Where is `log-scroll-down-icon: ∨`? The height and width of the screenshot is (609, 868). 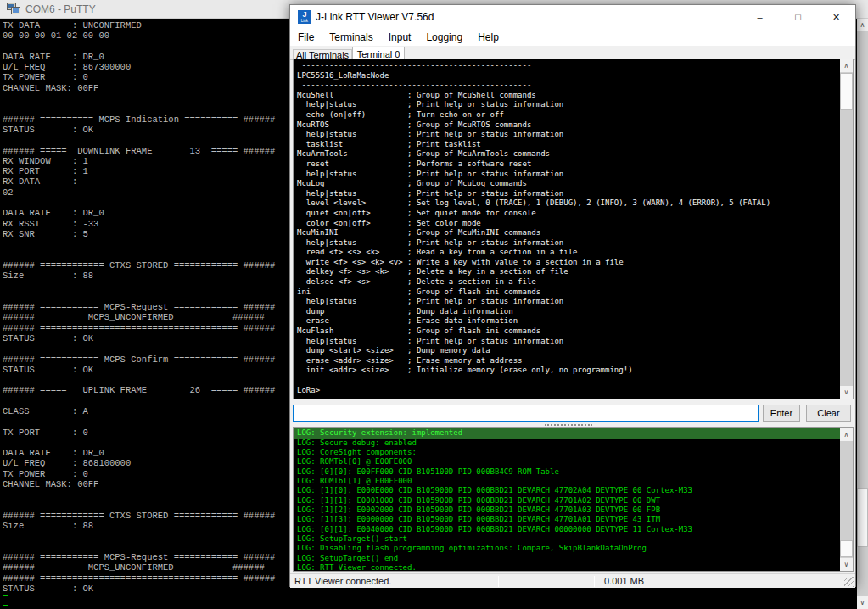 log-scroll-down-icon: ∨ is located at coordinates (847, 565).